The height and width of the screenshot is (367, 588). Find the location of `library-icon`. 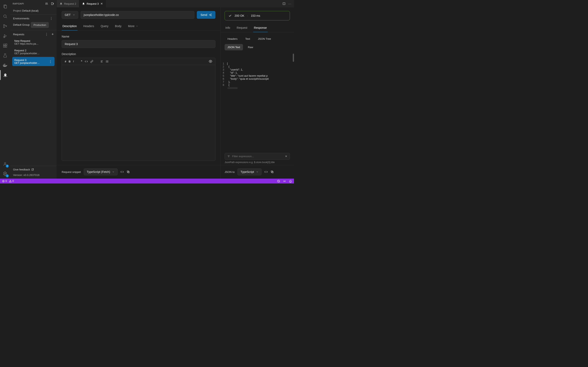

library-icon is located at coordinates (47, 4).